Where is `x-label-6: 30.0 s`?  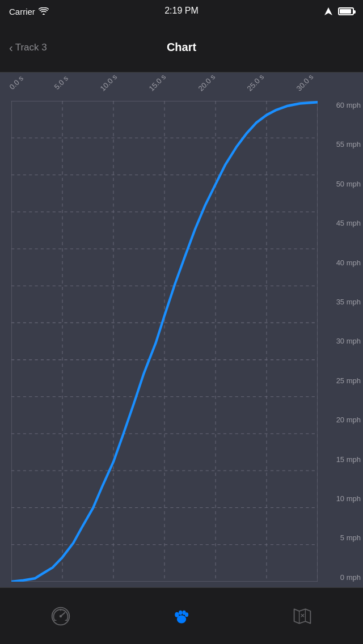
x-label-6: 30.0 s is located at coordinates (307, 86).